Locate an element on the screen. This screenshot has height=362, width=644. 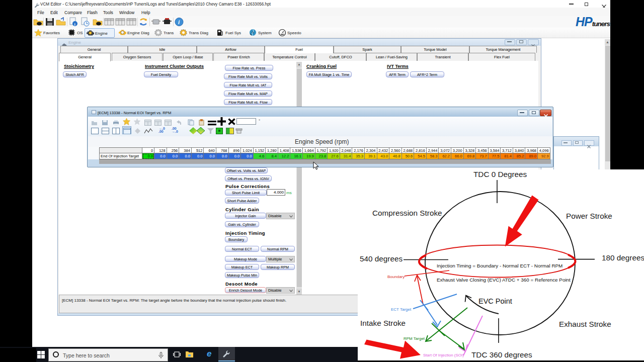
svg-text: RPM Target is located at coordinates (415, 339).